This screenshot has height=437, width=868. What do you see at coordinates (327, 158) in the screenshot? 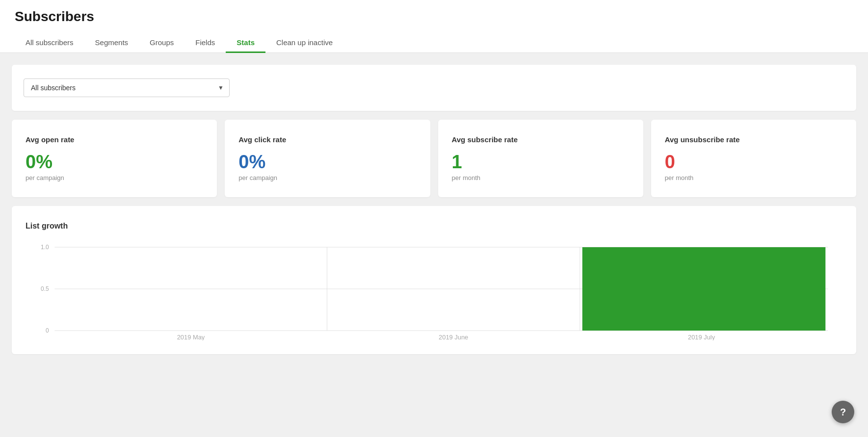
I see `stat-card-avg-click-rate: Avg click rate 0% per campaign` at bounding box center [327, 158].